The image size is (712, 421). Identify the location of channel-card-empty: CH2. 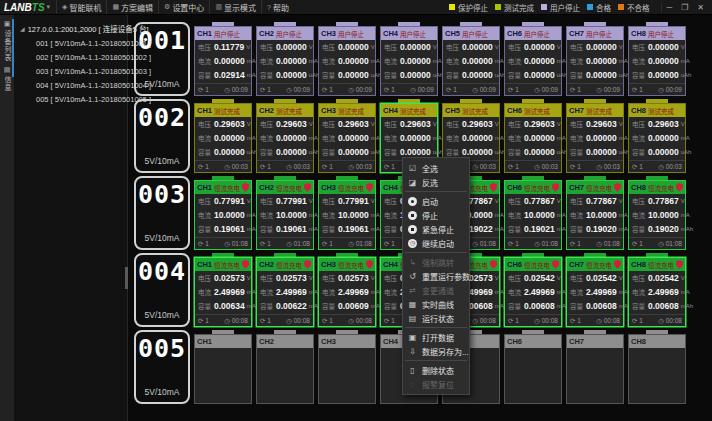
(285, 367).